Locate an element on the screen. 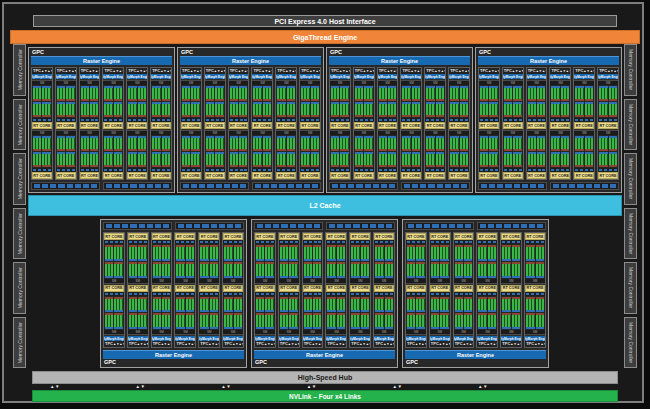  gigathread-engine-bar: GigaThread Engine is located at coordinates (325, 37).